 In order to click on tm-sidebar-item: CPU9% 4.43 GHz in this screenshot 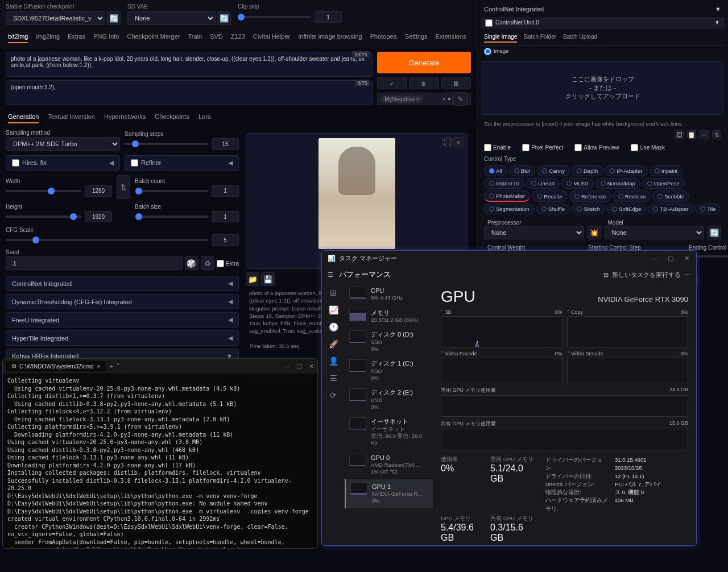, I will do `click(389, 295)`.